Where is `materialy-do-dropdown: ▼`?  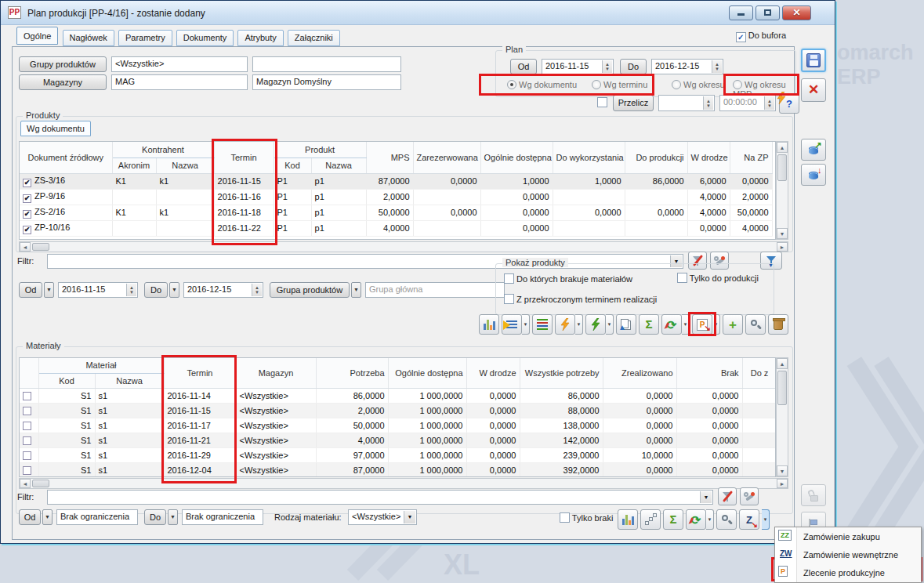
materialy-do-dropdown: ▼ is located at coordinates (172, 517).